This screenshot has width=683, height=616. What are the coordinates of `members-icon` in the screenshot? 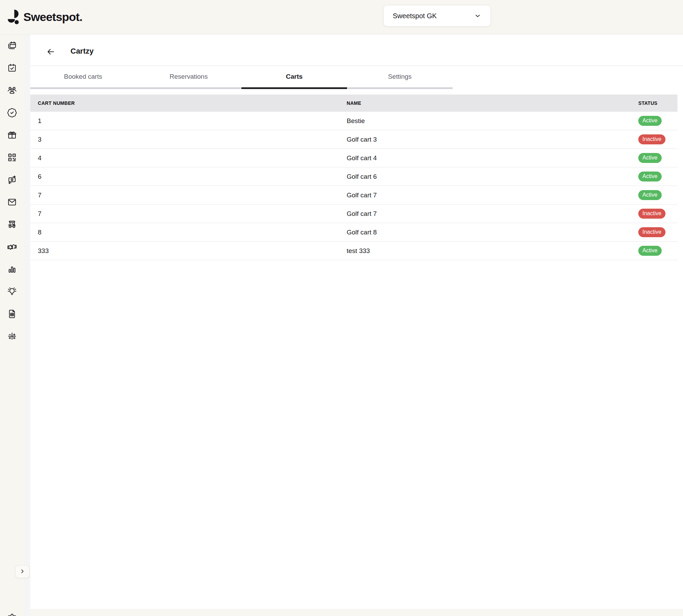 It's located at (12, 90).